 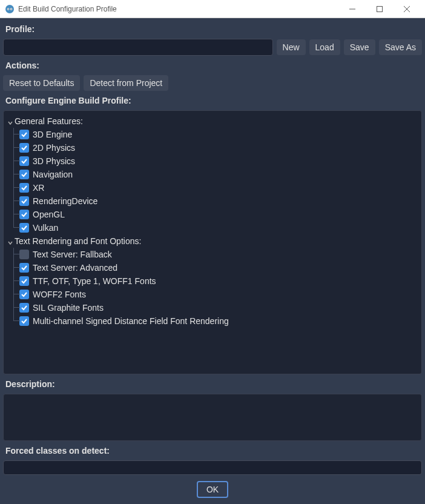 What do you see at coordinates (59, 294) in the screenshot?
I see `tree-item-label: WOFF2 Fonts` at bounding box center [59, 294].